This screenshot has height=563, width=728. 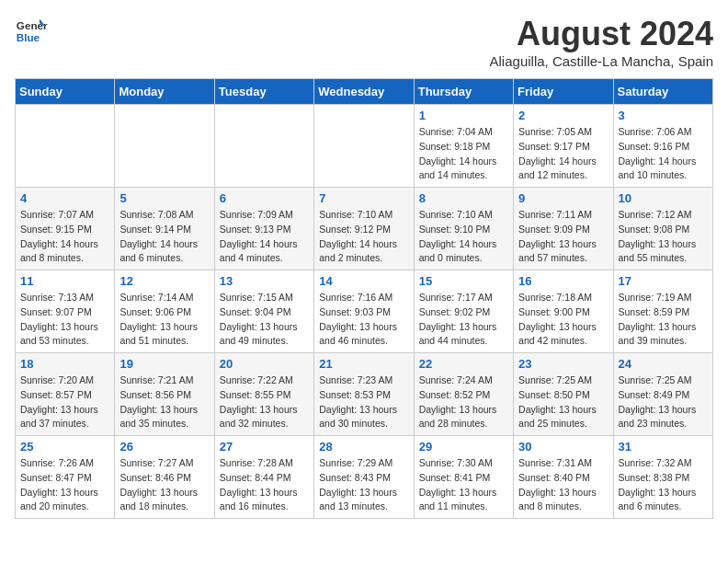 I want to click on day-info: Sunrise: 7:26 AM Sunset: 8:47 PM Dayligh…, so click(x=64, y=486).